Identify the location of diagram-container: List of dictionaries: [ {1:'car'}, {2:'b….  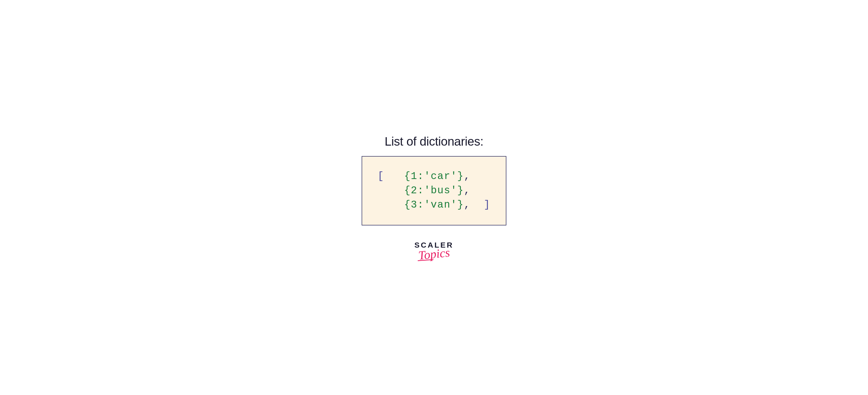
(434, 198).